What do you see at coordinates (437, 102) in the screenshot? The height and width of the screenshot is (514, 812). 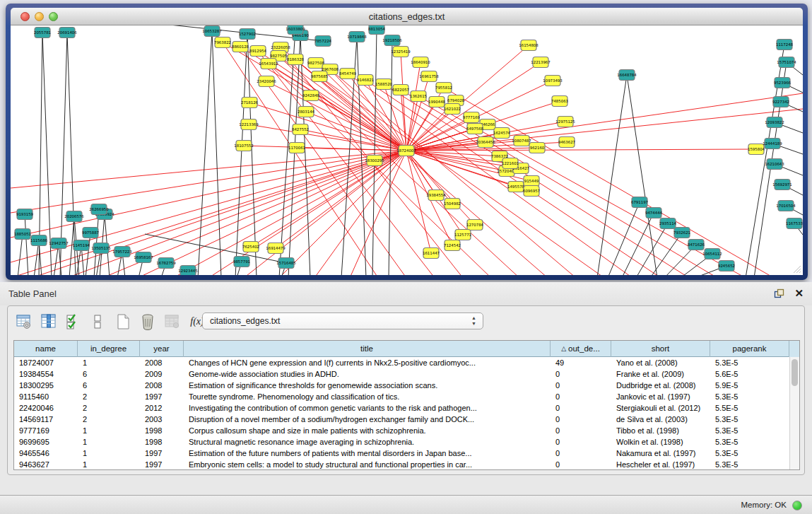 I see `network-node: 1990448` at bounding box center [437, 102].